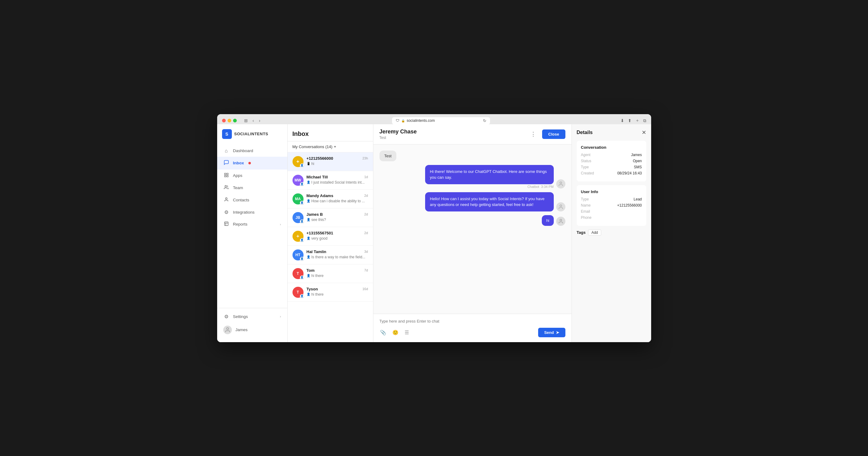 Image resolution: width=868 pixels, height=456 pixels. What do you see at coordinates (611, 148) in the screenshot?
I see `conversation-section-title: Conversation` at bounding box center [611, 148].